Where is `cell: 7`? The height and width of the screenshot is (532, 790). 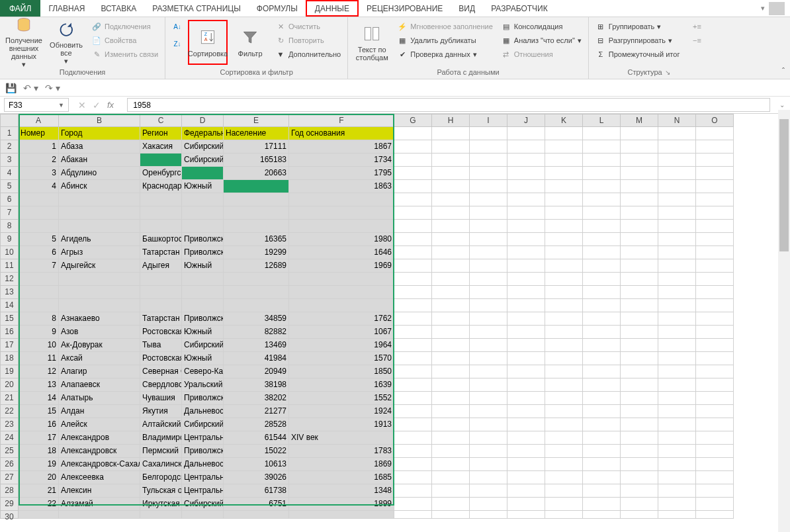
cell: 7 is located at coordinates (38, 266).